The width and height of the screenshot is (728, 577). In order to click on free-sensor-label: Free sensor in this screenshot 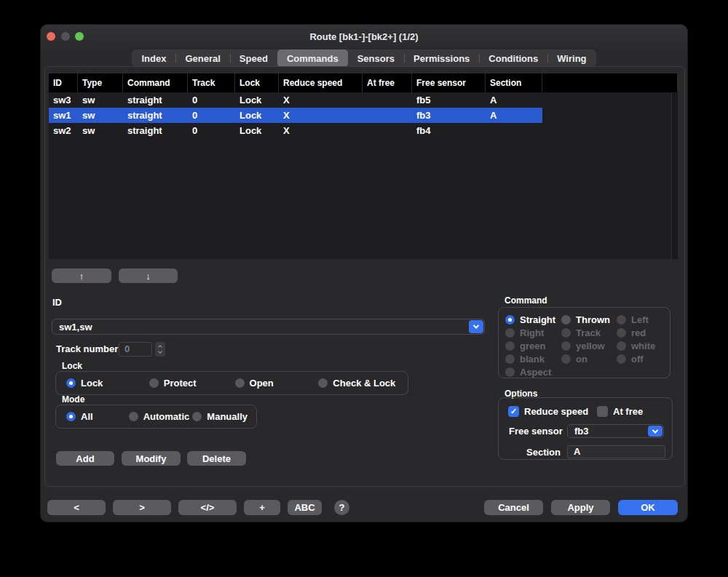, I will do `click(536, 431)`.